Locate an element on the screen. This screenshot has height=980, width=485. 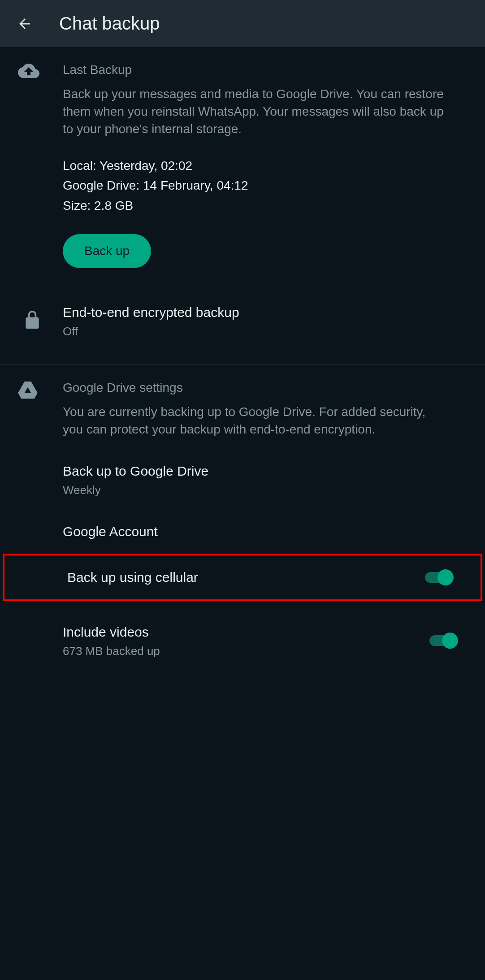
e2e-title: End-to-end encrypted backup is located at coordinates (265, 312).